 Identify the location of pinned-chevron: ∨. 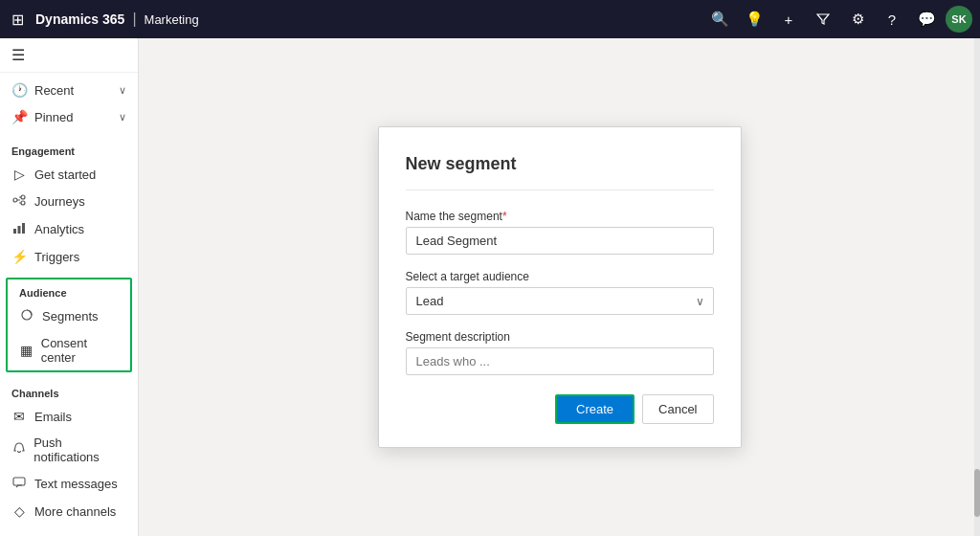
(122, 117).